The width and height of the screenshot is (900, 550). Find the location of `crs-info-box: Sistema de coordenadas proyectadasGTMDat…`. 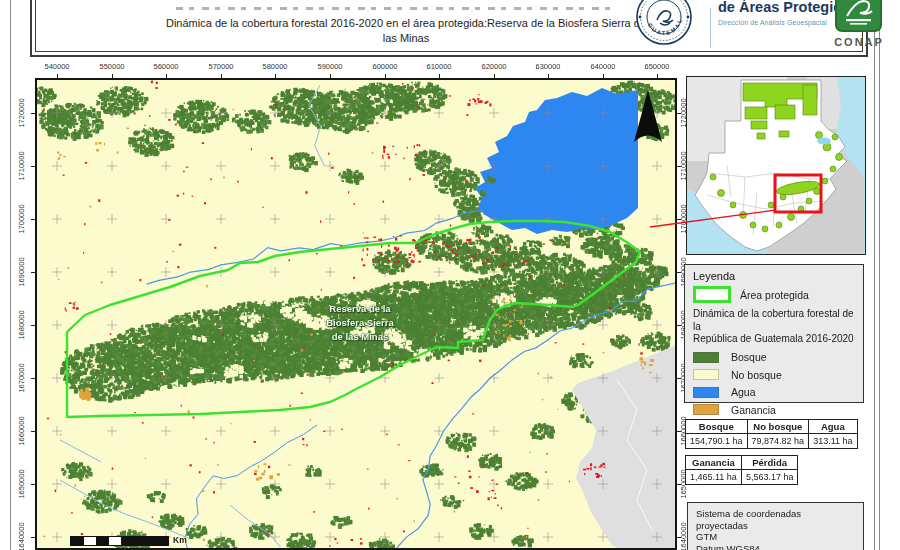

crs-info-box: Sistema de coordenadas proyectadasGTMDat… is located at coordinates (776, 526).